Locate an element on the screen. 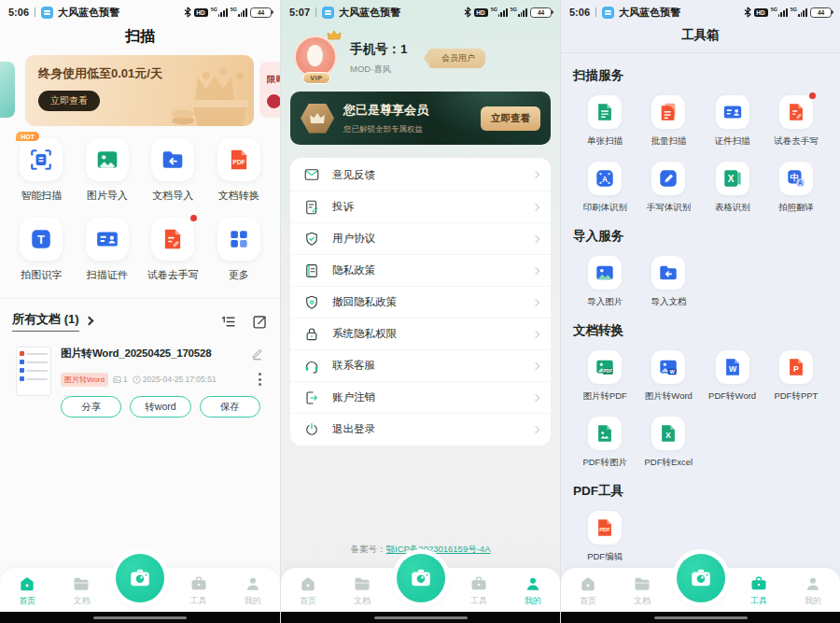 The image size is (840, 623). menu-item-logout: 退出登录 is located at coordinates (420, 429).